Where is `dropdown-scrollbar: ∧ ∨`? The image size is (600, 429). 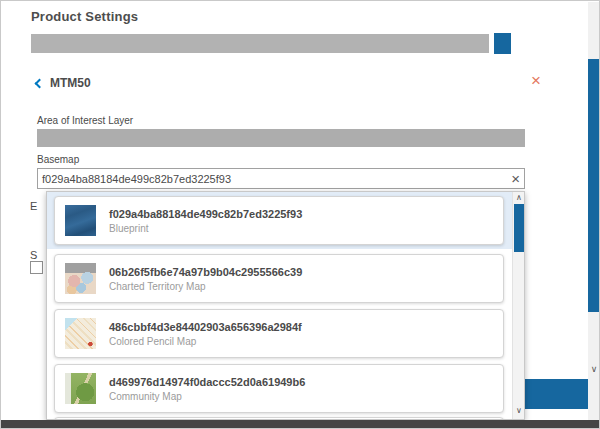
dropdown-scrollbar: ∧ ∨ is located at coordinates (518, 306).